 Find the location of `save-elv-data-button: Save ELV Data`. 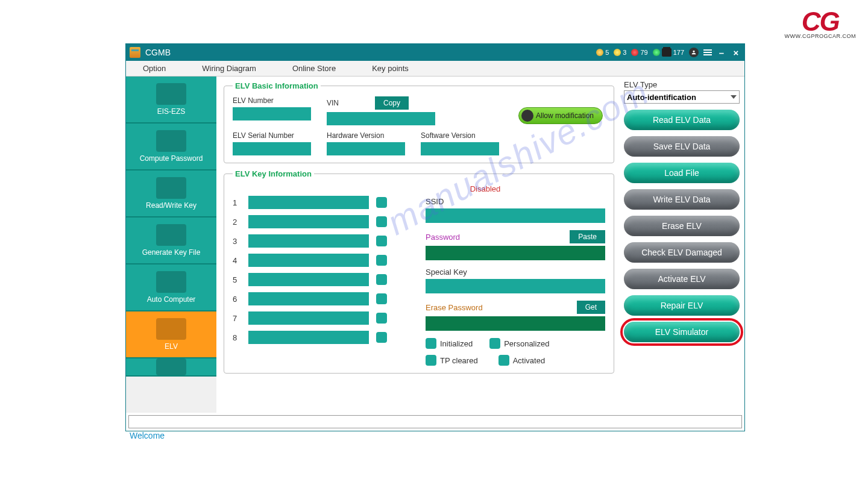

save-elv-data-button: Save ELV Data is located at coordinates (682, 146).